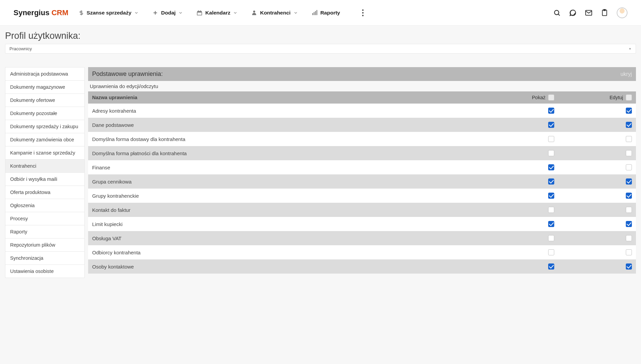 Image resolution: width=641 pixels, height=364 pixels. I want to click on calendar-icon, so click(199, 13).